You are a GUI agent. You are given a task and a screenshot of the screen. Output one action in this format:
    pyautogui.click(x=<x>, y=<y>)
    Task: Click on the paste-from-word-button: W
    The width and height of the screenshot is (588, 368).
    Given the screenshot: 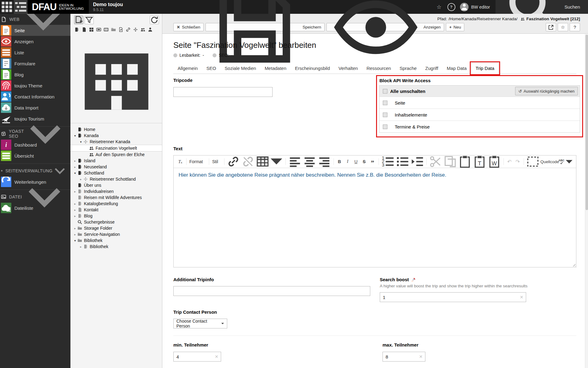 What is the action you would take?
    pyautogui.click(x=494, y=162)
    